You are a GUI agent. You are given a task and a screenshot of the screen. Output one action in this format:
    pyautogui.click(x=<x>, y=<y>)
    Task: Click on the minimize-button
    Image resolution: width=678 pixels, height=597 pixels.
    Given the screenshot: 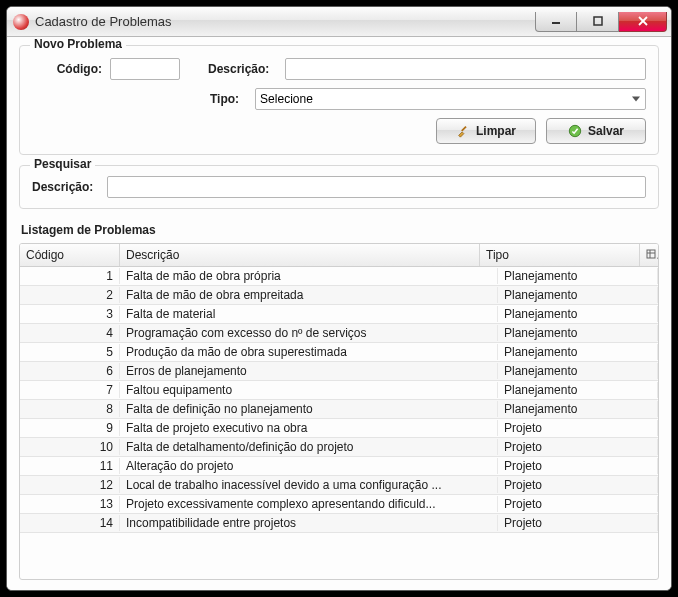 What is the action you would take?
    pyautogui.click(x=556, y=22)
    